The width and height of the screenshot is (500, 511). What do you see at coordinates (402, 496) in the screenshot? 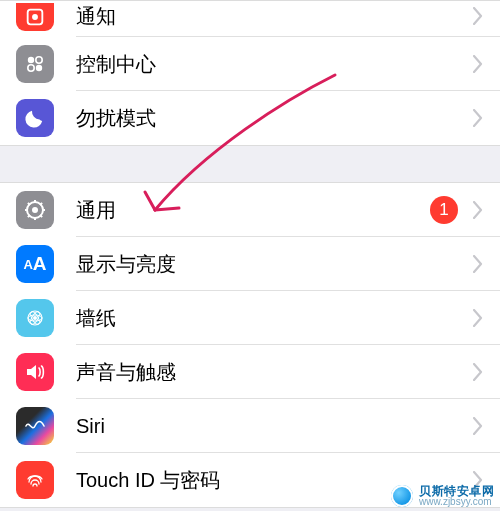
I see `watermark-logo-icon` at bounding box center [402, 496].